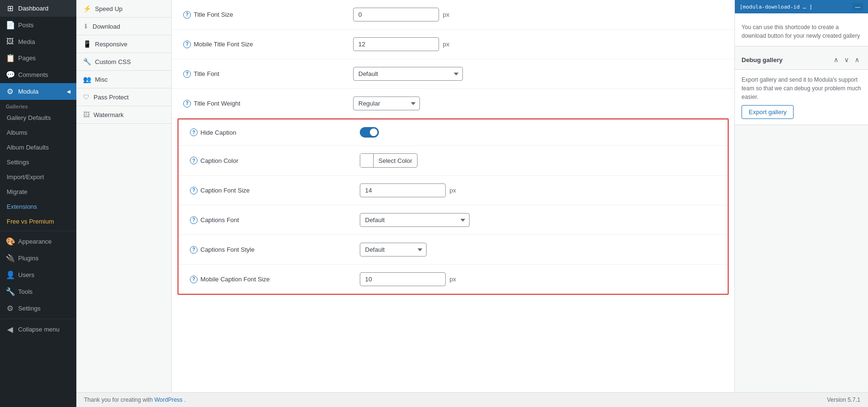 This screenshot has width=868, height=407. I want to click on footer-version: Version 5.7.1, so click(844, 400).